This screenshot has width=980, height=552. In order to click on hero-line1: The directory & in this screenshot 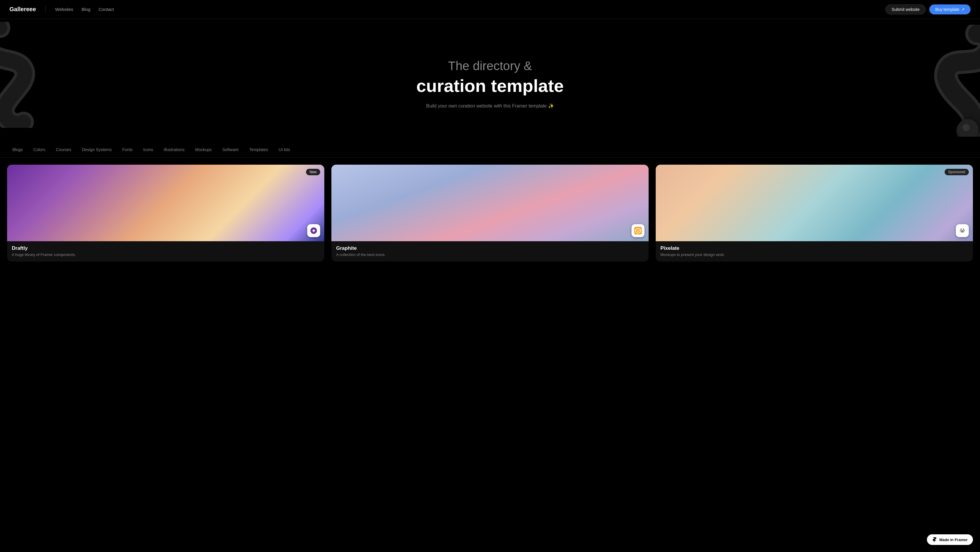, I will do `click(490, 66)`.